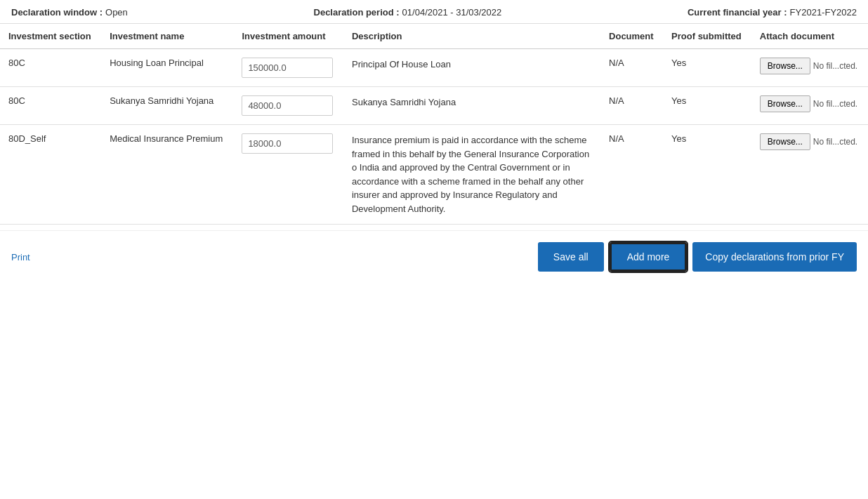  Describe the element at coordinates (167, 36) in the screenshot. I see `col-name: Investment name` at that location.